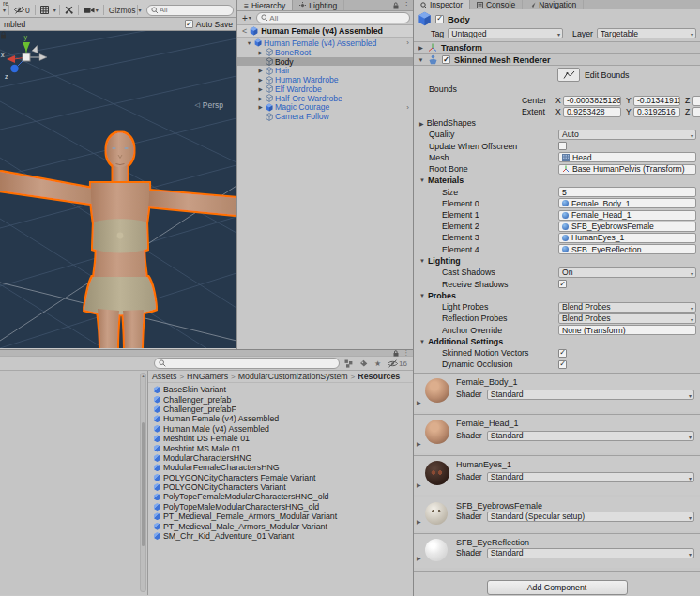 Image resolution: width=700 pixels, height=596 pixels. Describe the element at coordinates (592, 101) in the screenshot. I see `center-x-field: -0.0003825126` at that location.